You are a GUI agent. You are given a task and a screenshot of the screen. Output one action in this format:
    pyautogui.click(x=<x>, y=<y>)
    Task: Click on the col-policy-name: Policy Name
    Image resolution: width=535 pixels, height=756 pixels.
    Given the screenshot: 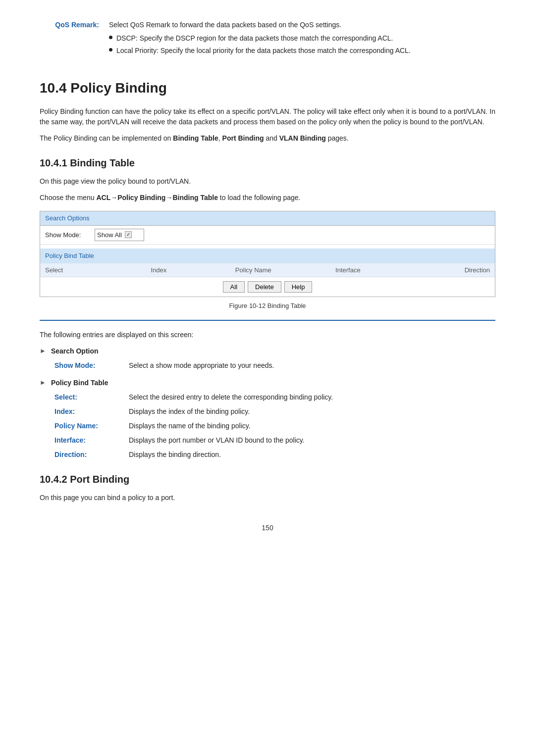 What is the action you would take?
    pyautogui.click(x=254, y=270)
    